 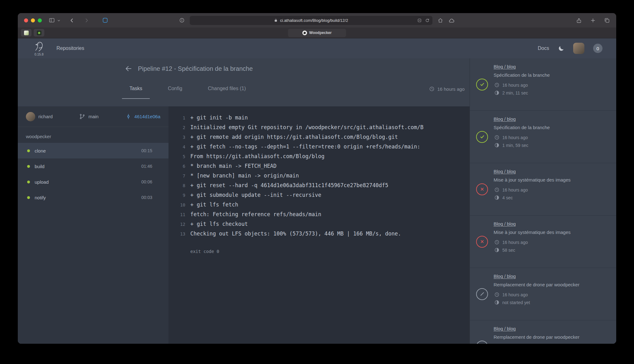 I want to click on app-header: 0.15.8 Repositories Docs 0, so click(x=317, y=48).